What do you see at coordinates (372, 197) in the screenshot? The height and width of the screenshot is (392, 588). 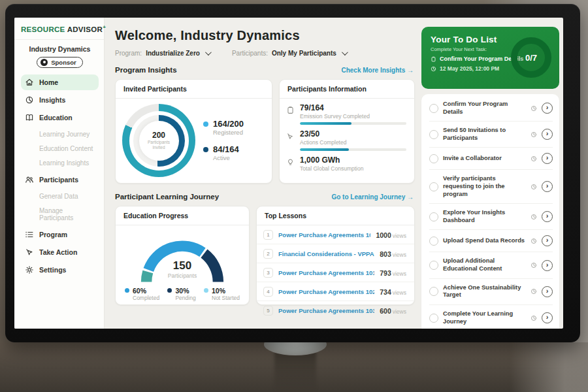 I see `go-to-learning-journey-link: Go to Learning Journey →` at bounding box center [372, 197].